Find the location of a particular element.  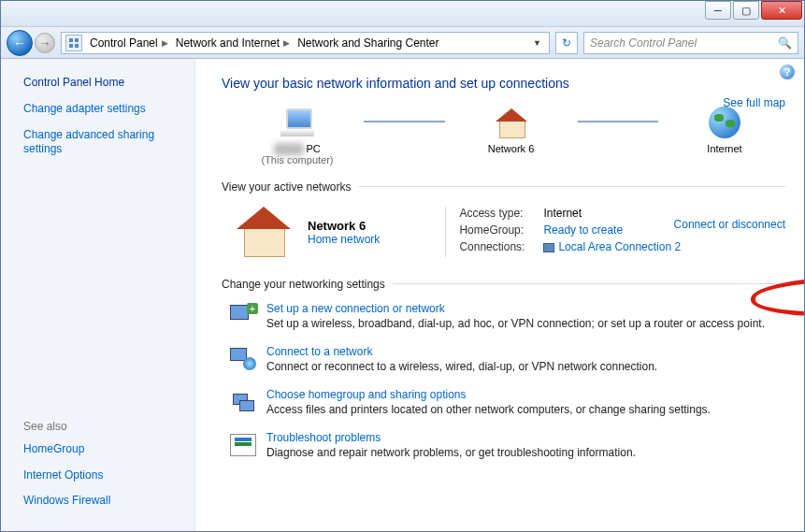

page-title: View your basic network information and … is located at coordinates (503, 83).